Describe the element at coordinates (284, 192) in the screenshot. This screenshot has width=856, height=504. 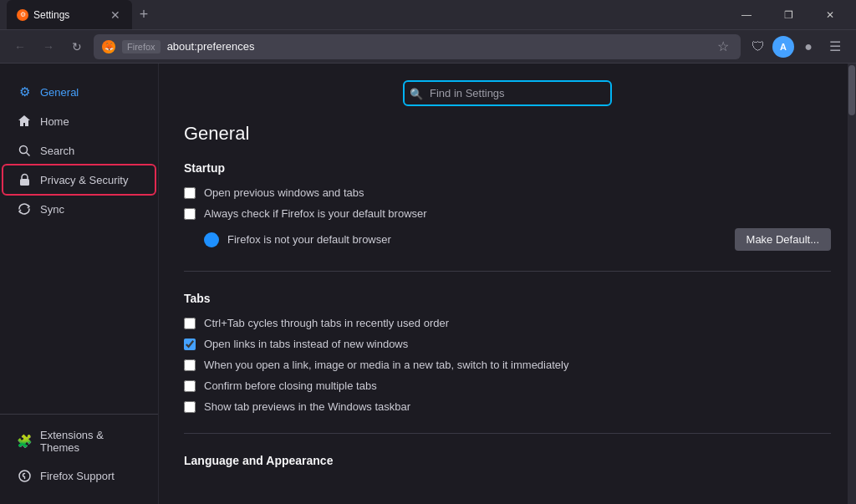
I see `checkbox-open-previous-label: Open previous windows and tabs` at that location.